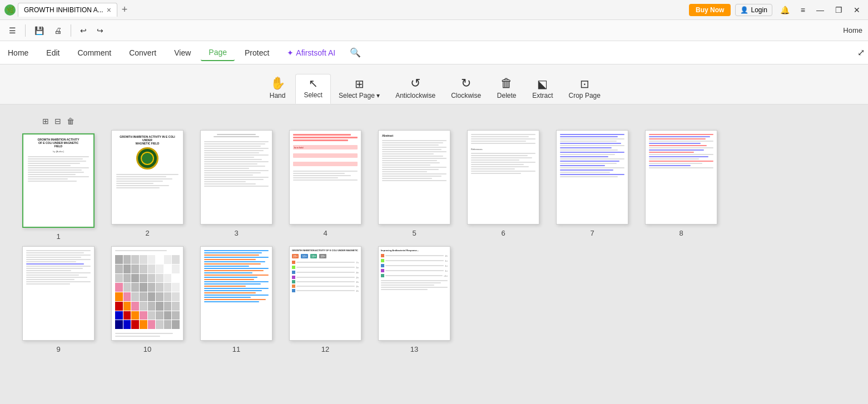  I want to click on anticlockwise-label: Anticlockwise, so click(415, 96).